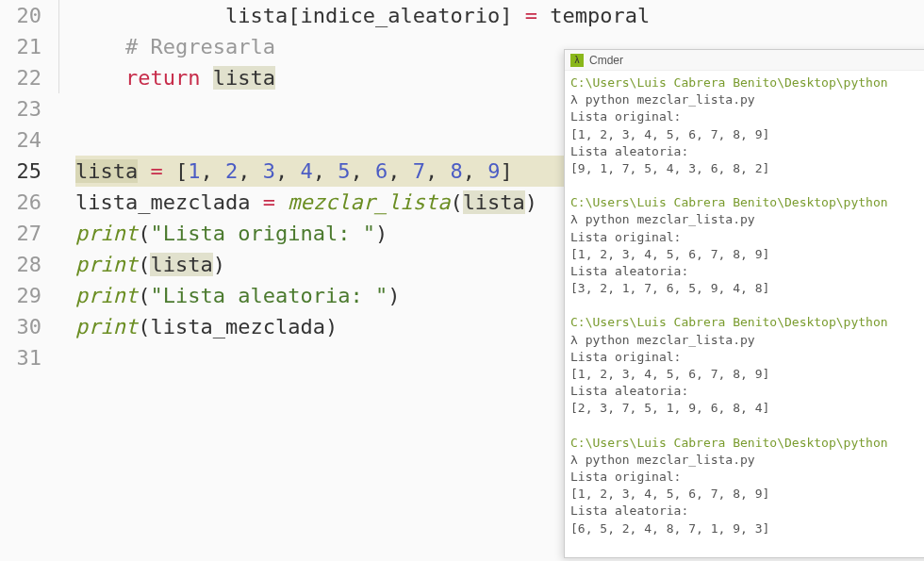  Describe the element at coordinates (238, 326) in the screenshot. I see `code-token: lista_mezclada` at that location.